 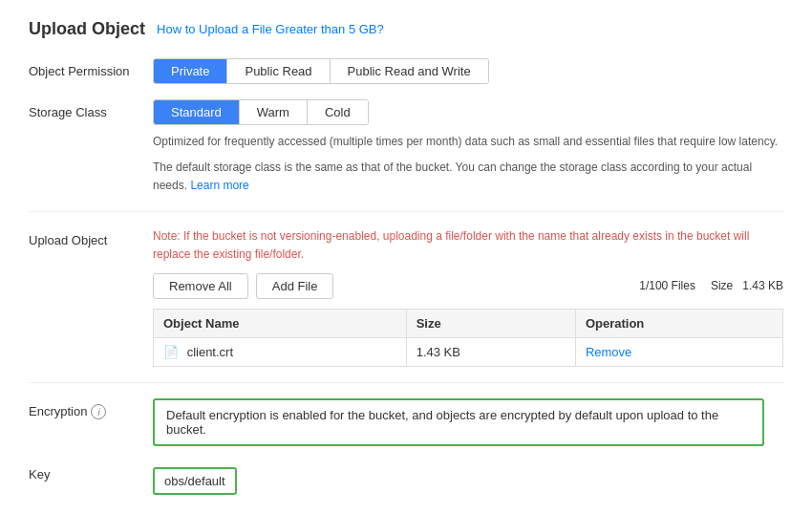 What do you see at coordinates (295, 287) in the screenshot?
I see `add-file-button: Add File` at bounding box center [295, 287].